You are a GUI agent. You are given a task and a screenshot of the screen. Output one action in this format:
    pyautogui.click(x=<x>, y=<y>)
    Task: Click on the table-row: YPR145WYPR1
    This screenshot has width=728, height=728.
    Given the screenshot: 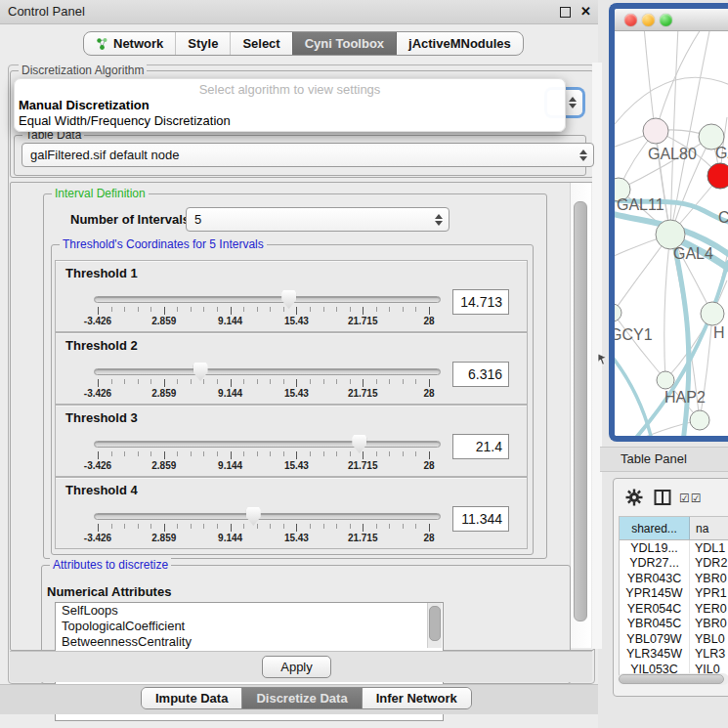 What is the action you would take?
    pyautogui.click(x=674, y=594)
    